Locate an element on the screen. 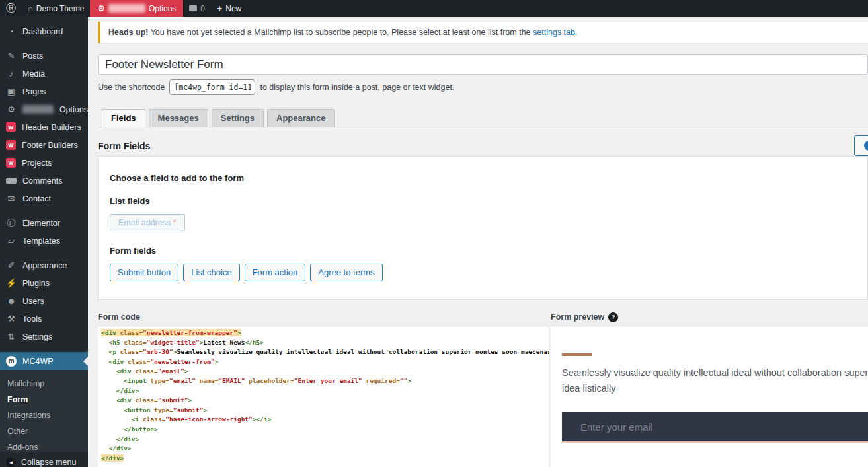 The width and height of the screenshot is (868, 467). sidebar-item-templates: ▱Templates is located at coordinates (44, 240).